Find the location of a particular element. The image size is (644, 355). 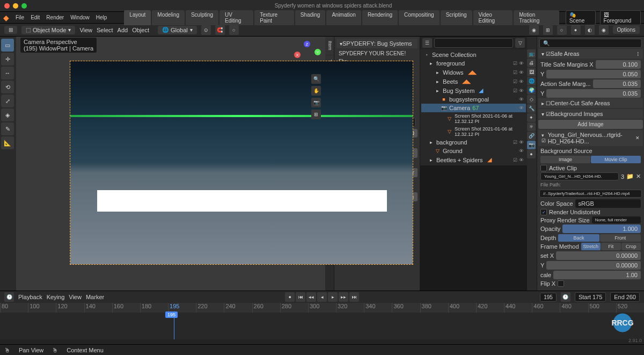

outliner-item: ▸Bug System◢☑ 👁 is located at coordinates (473, 90).